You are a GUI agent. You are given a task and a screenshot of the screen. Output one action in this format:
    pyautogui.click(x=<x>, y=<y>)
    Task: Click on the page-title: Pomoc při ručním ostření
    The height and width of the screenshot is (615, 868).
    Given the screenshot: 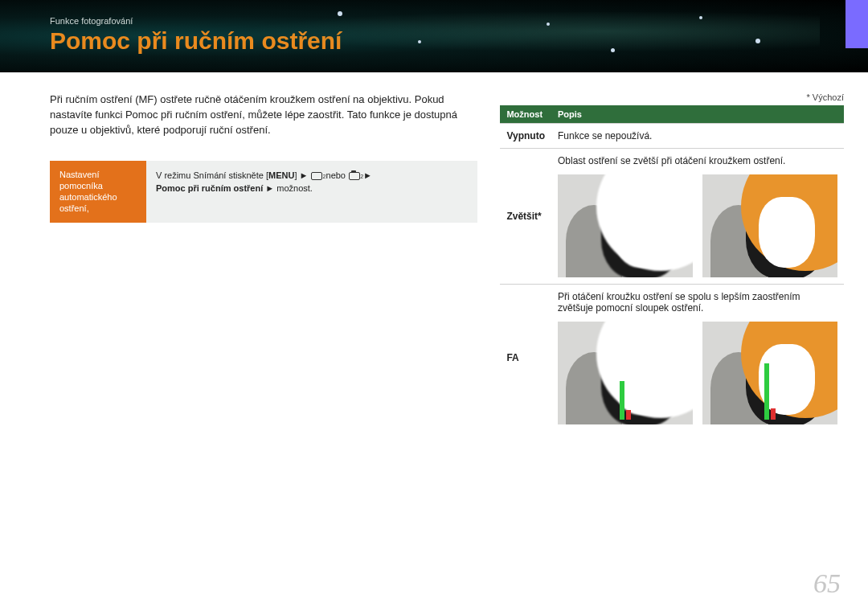 What is the action you would take?
    pyautogui.click(x=459, y=41)
    